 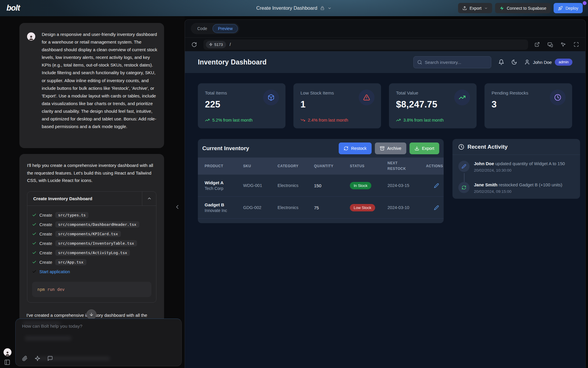 What do you see at coordinates (385, 29) in the screenshot?
I see `editor-tabs-row: Code Preview` at bounding box center [385, 29].